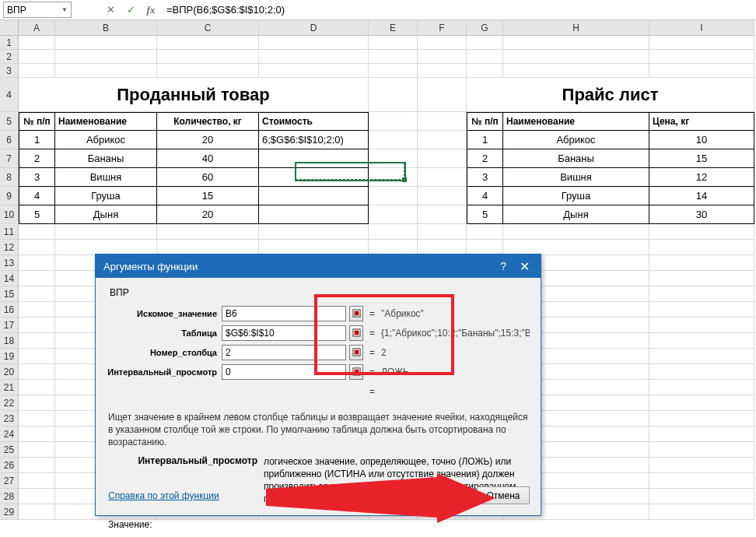 The width and height of the screenshot is (756, 537). What do you see at coordinates (106, 71) in the screenshot?
I see `cell-B3` at bounding box center [106, 71].